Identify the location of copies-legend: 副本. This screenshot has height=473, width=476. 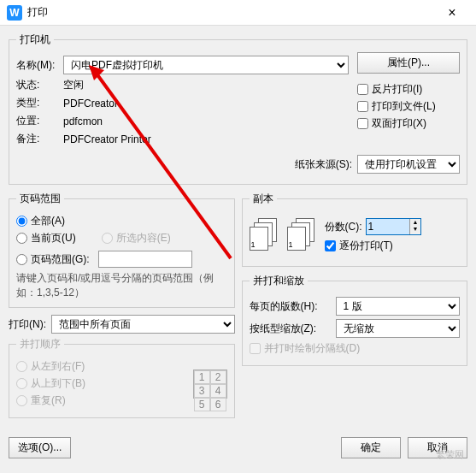
(263, 198).